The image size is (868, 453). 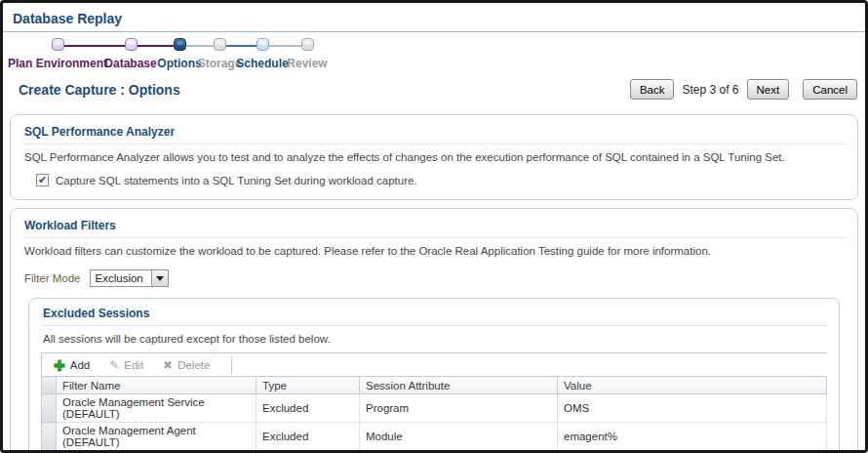 What do you see at coordinates (156, 386) in the screenshot?
I see `column-header: Filter Name` at bounding box center [156, 386].